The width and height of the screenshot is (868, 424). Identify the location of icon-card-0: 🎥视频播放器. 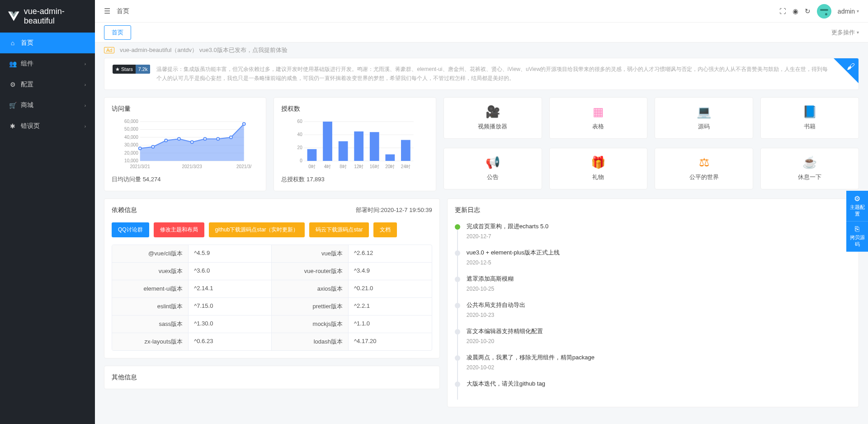
(493, 118).